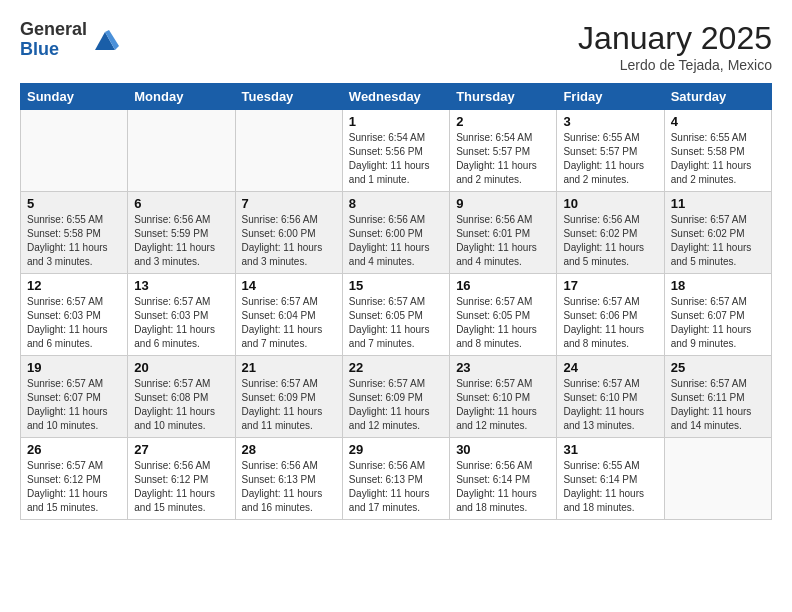  I want to click on calendar-week-2: 5Sunrise: 6:55 AM Sunset: 5:58 PM Daylig…, so click(396, 233).